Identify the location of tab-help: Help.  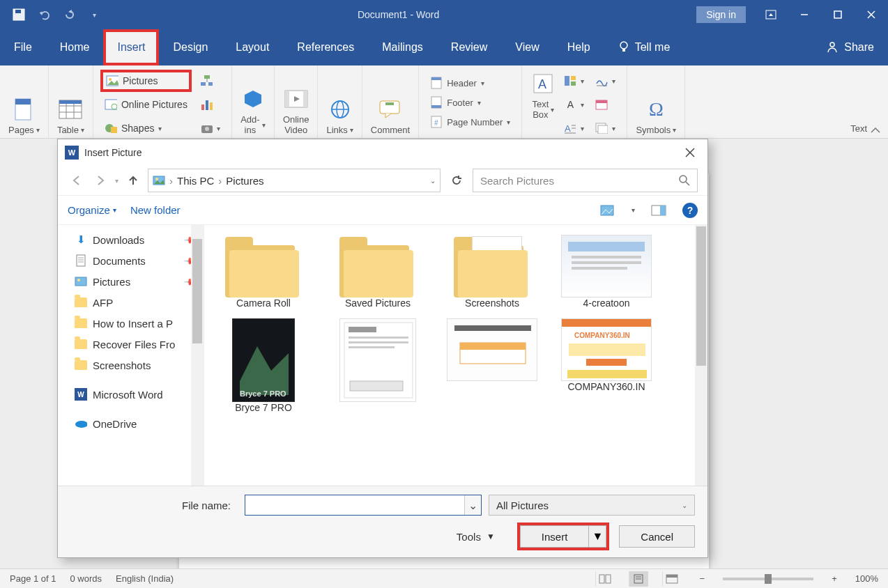
(579, 47).